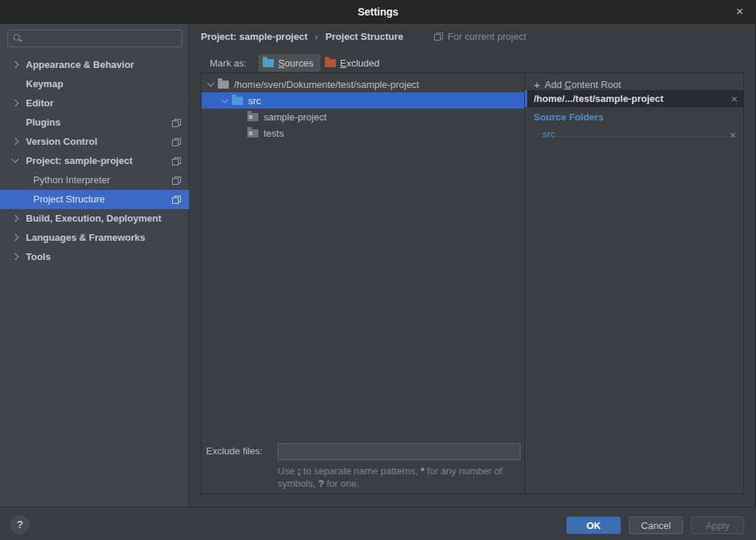 Image resolution: width=756 pixels, height=540 pixels. Describe the element at coordinates (405, 477) in the screenshot. I see `exclude-files-hint: Use ; to separate name patterns, * for a…` at that location.